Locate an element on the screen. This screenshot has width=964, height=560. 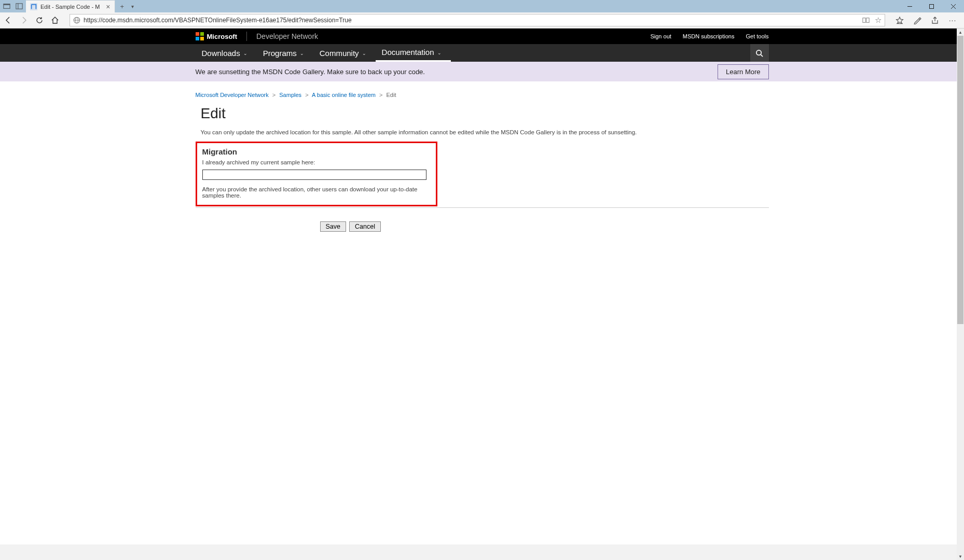
tab-preview-icon is located at coordinates (7, 6).